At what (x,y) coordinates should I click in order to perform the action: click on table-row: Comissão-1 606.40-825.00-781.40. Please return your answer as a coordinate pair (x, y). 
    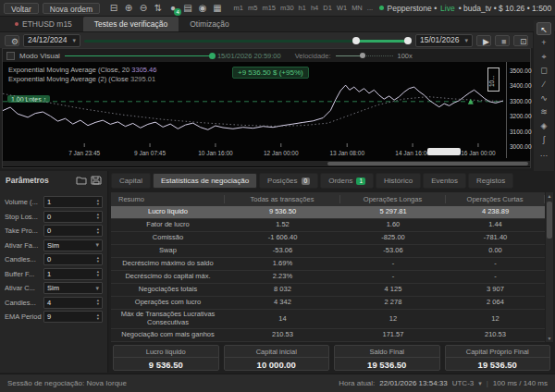
    Looking at the image, I should click on (327, 239).